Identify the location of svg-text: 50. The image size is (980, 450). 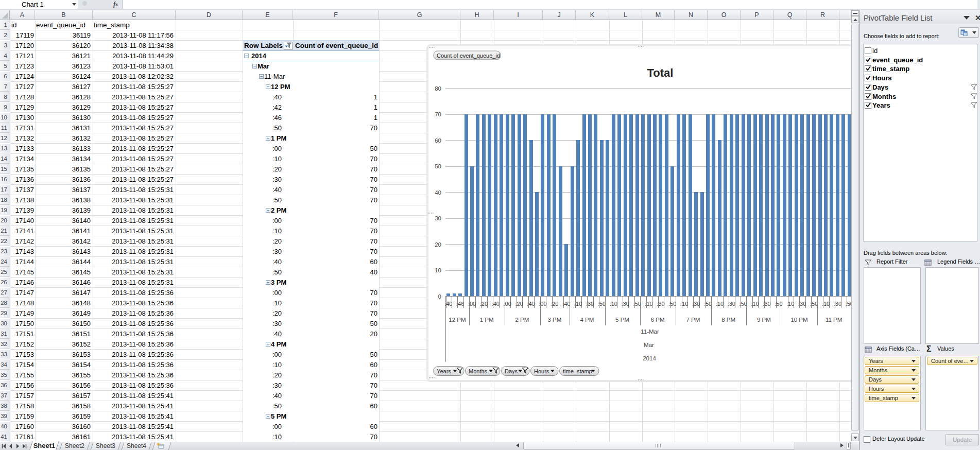
(438, 166).